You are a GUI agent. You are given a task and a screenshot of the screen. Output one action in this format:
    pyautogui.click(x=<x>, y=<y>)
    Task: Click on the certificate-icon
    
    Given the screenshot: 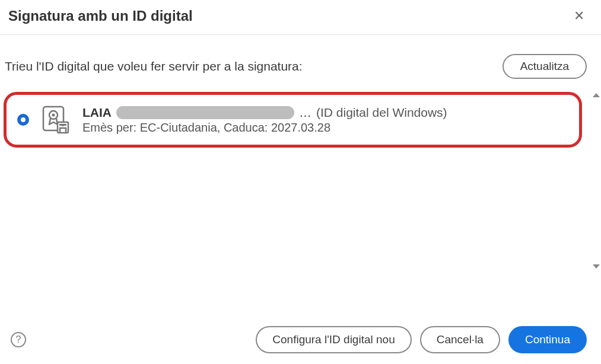 What is the action you would take?
    pyautogui.click(x=55, y=120)
    